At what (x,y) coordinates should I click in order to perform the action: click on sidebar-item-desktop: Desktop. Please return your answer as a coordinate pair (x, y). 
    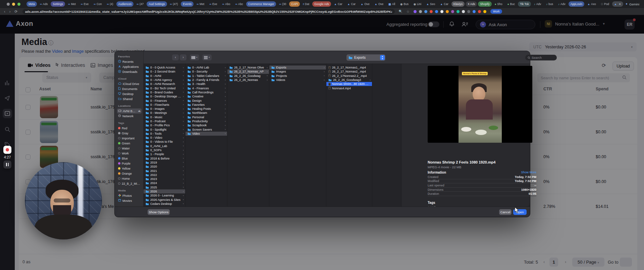
    Looking at the image, I should click on (129, 94).